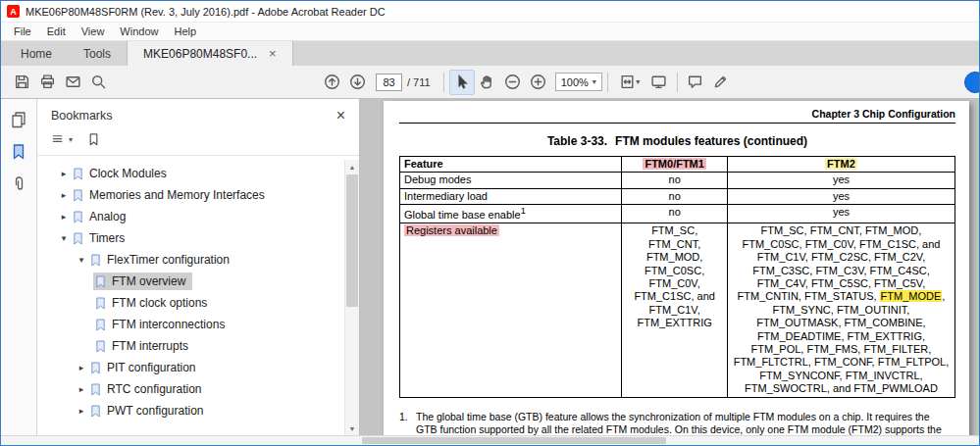  Describe the element at coordinates (352, 241) in the screenshot. I see `scrollbar-thumb` at that location.